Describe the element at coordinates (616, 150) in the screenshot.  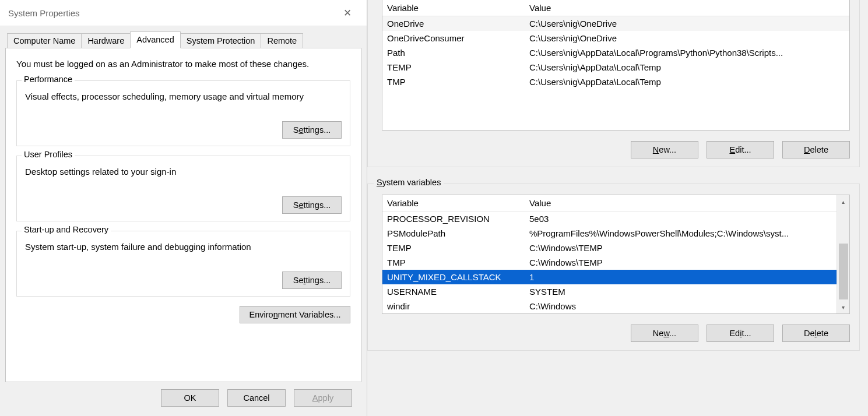
I see `user-var-button-row: New... Edit... Delete` at that location.